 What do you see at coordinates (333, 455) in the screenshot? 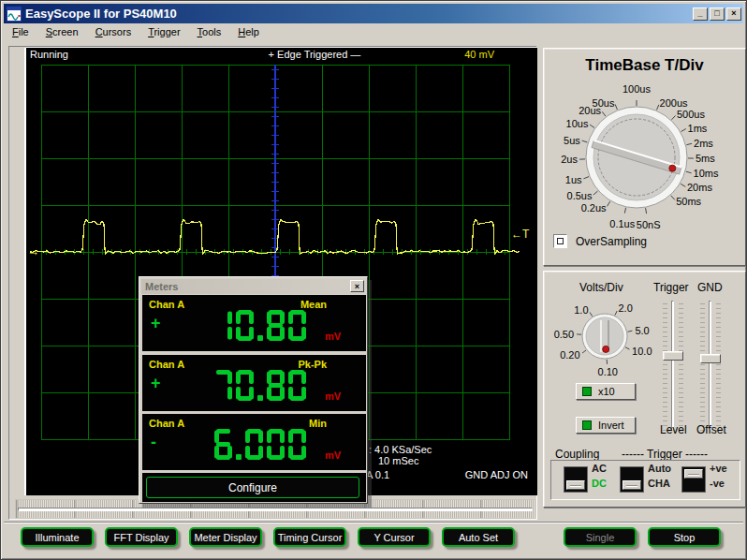
I see `meter-unit-label: mV` at bounding box center [333, 455].